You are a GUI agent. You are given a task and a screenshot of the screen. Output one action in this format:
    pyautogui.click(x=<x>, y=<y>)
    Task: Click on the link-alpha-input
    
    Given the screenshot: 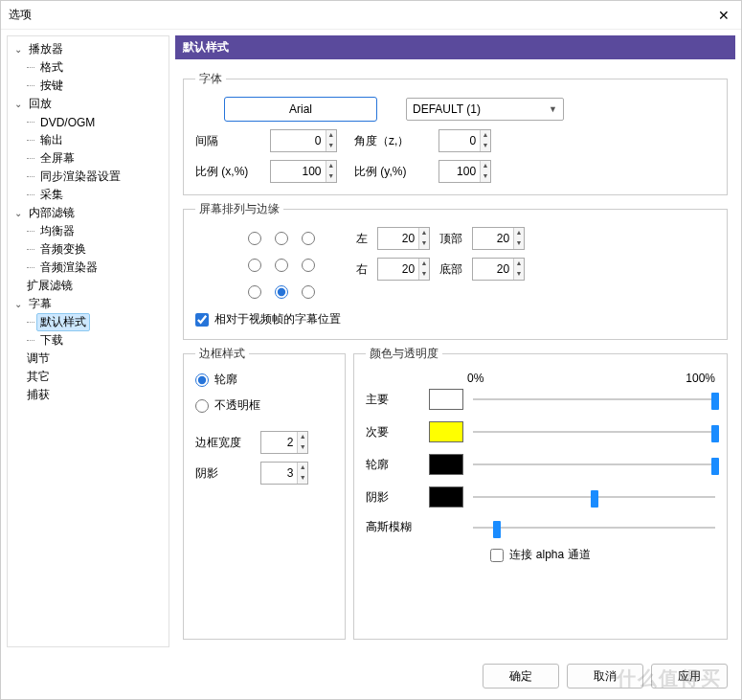 What is the action you would take?
    pyautogui.click(x=497, y=555)
    